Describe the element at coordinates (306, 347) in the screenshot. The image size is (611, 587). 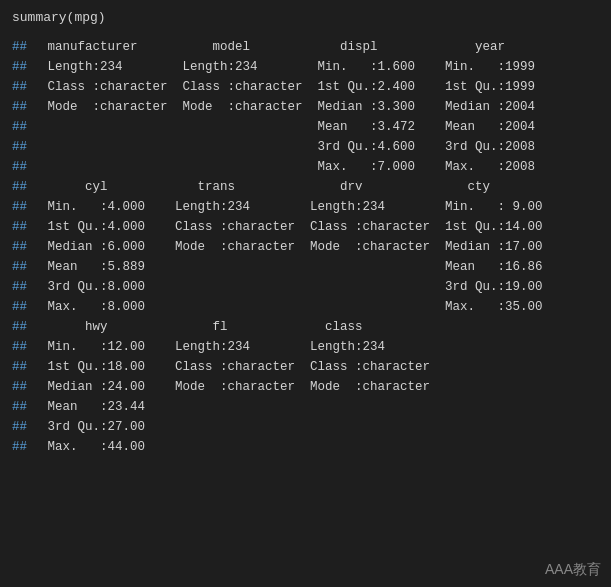
I see `table-row: ## Min. :12.00 Length:234 Length:234` at that location.